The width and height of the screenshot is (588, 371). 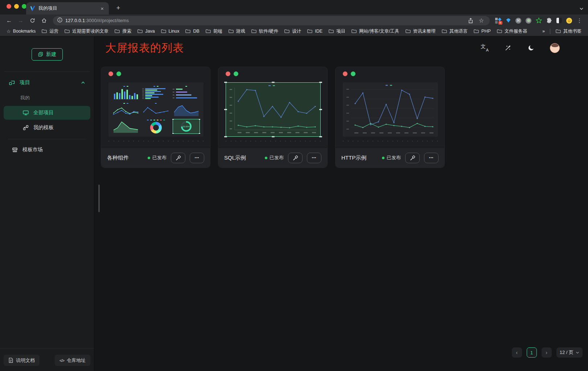 I want to click on content-scrollbar, so click(x=99, y=198).